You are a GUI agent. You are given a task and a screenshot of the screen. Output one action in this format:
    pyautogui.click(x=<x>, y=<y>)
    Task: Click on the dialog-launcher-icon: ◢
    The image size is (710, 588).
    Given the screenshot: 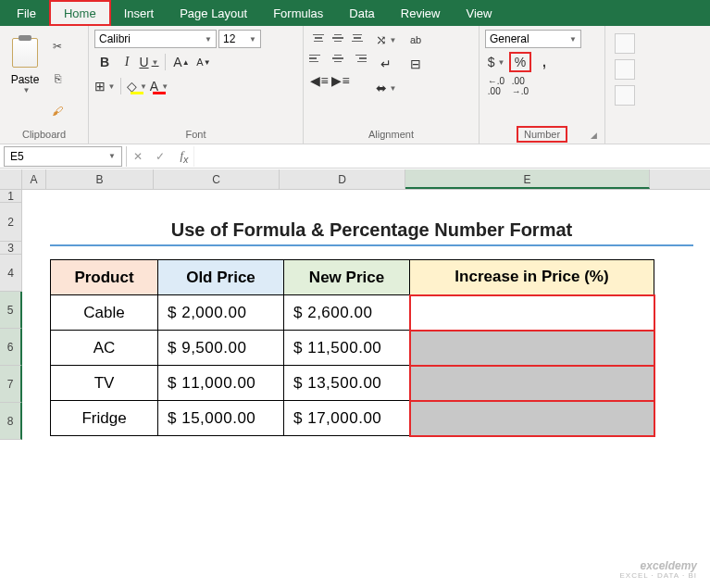 What is the action you would take?
    pyautogui.click(x=594, y=135)
    